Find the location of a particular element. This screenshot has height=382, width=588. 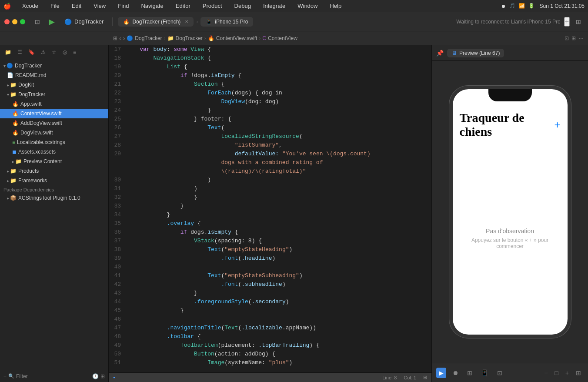

minimize-button is located at coordinates (15, 22).